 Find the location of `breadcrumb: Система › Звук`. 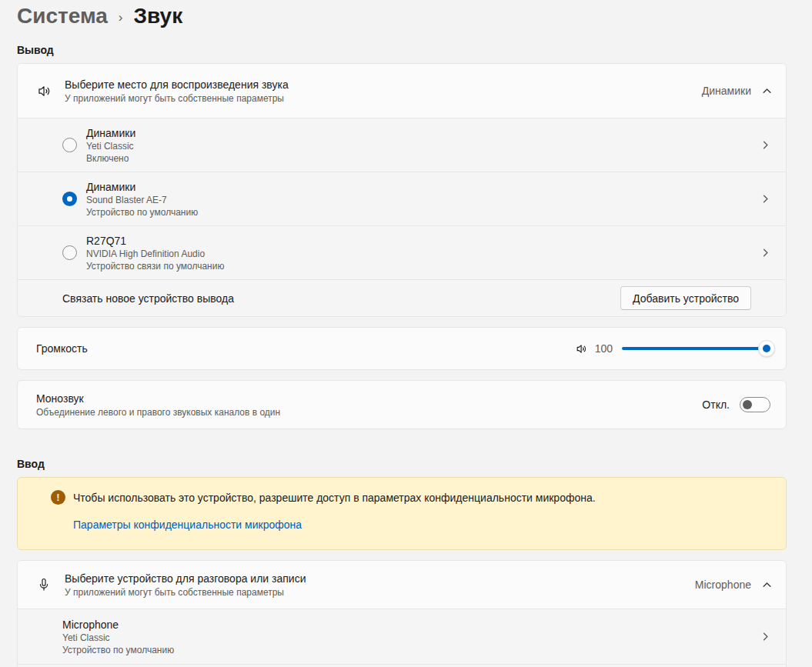

breadcrumb: Система › Звук is located at coordinates (402, 15).